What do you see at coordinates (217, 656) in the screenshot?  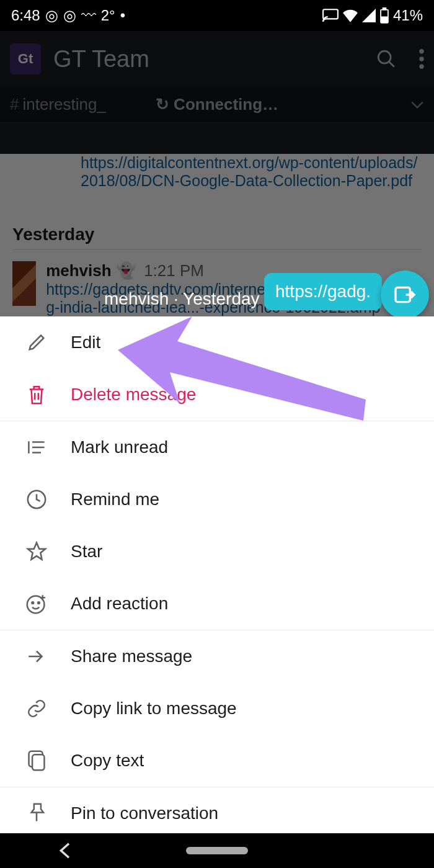 I see `menu-share: Share message` at bounding box center [217, 656].